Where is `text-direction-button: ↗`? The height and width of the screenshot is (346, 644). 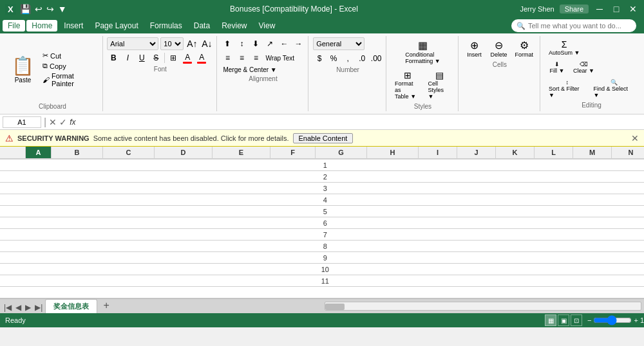 text-direction-button: ↗ is located at coordinates (270, 44).